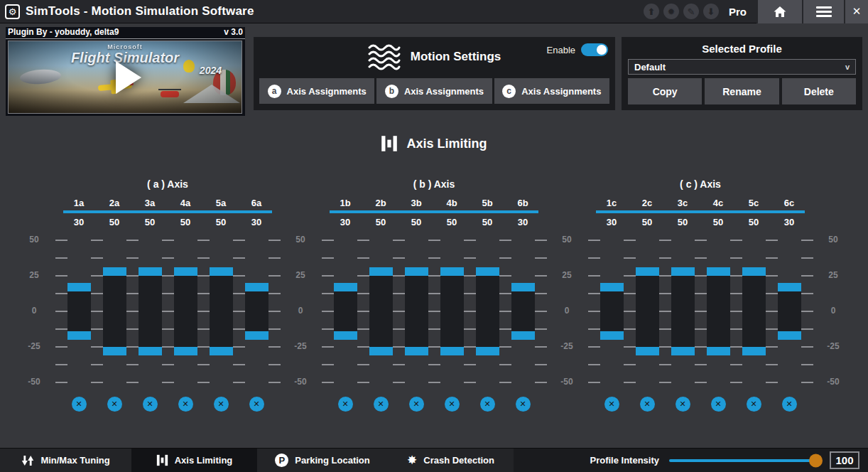  What do you see at coordinates (186, 404) in the screenshot?
I see `slider-reset-button-4a: ✕` at bounding box center [186, 404].